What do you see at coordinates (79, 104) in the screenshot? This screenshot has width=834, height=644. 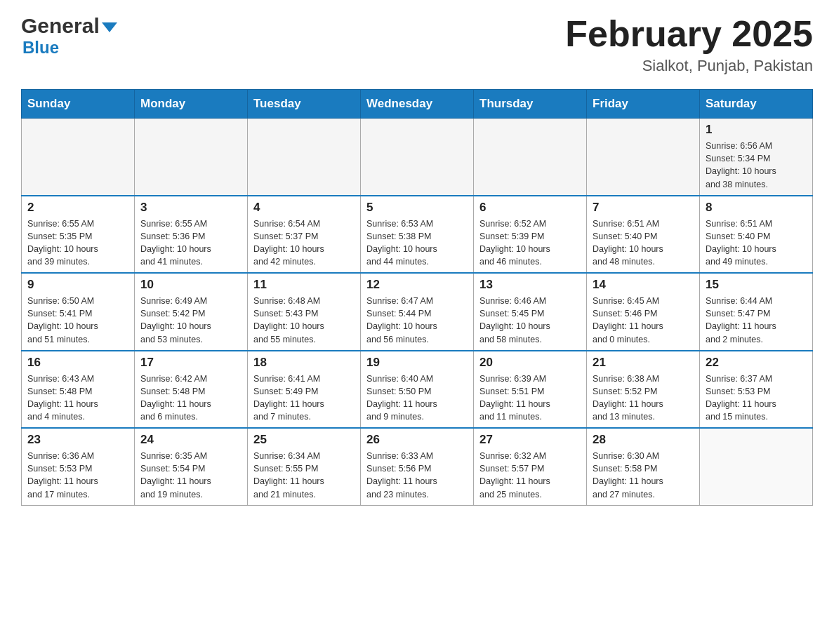 I see `header-sunday: Sunday` at bounding box center [79, 104].